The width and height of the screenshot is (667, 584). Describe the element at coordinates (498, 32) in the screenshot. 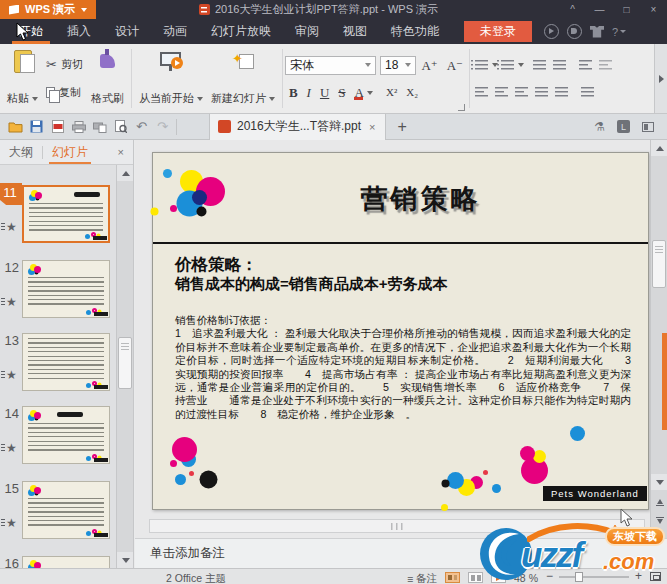

I see `login-button: 未登录` at that location.